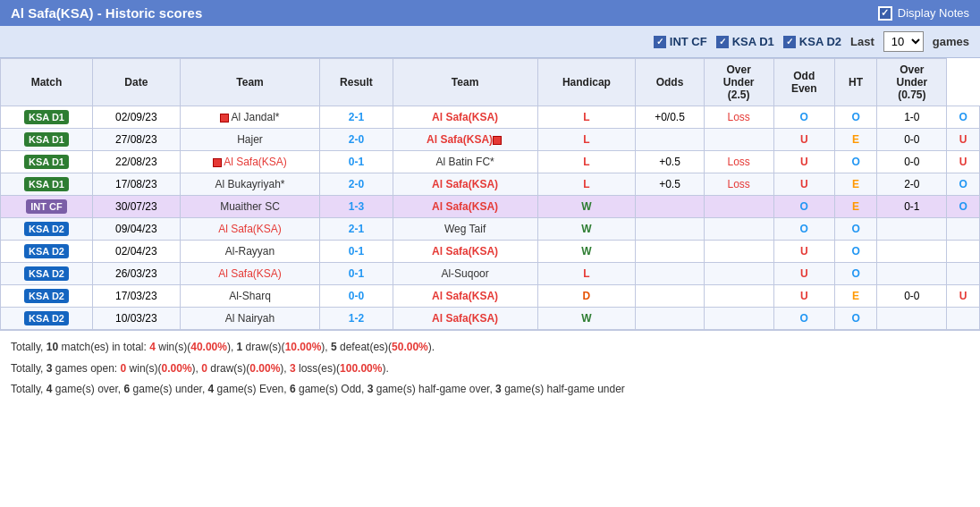 Image resolution: width=980 pixels, height=507 pixels. I want to click on cell-league: INT CF, so click(46, 207).